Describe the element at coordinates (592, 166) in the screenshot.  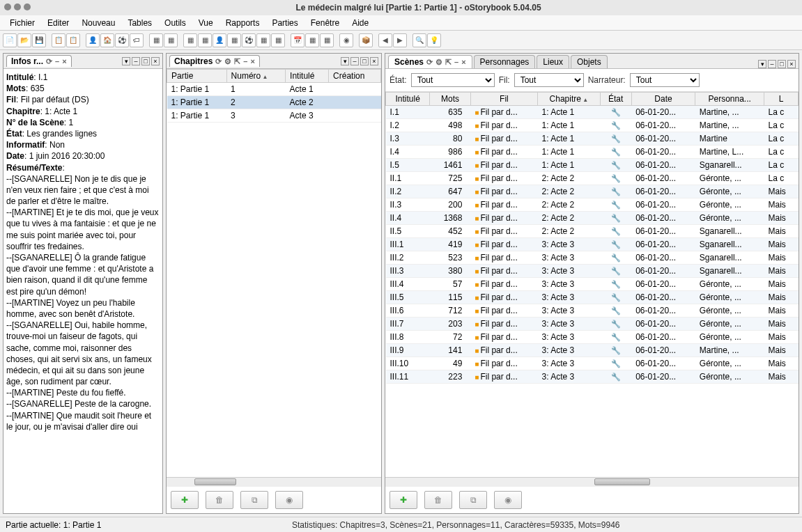
I see `table-row: I.51461Fil par d...1: Acte 106-01-20...S…` at that location.